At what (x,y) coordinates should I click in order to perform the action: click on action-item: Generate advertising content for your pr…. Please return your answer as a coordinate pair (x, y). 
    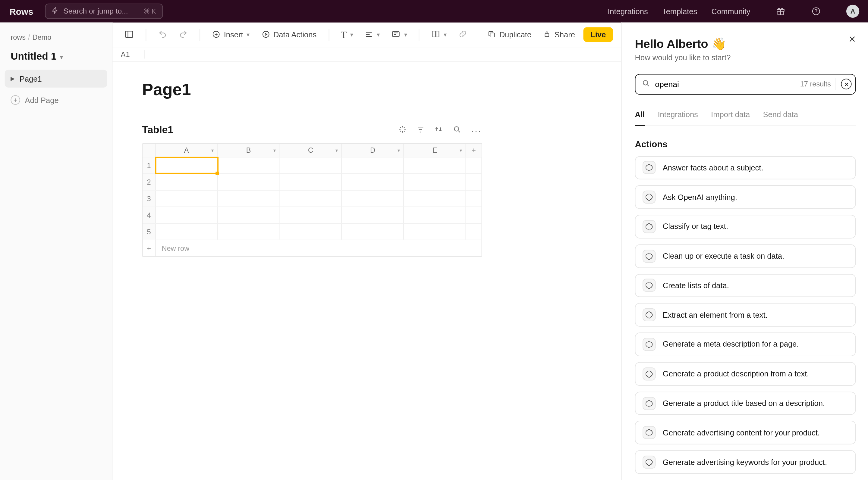
    Looking at the image, I should click on (745, 433).